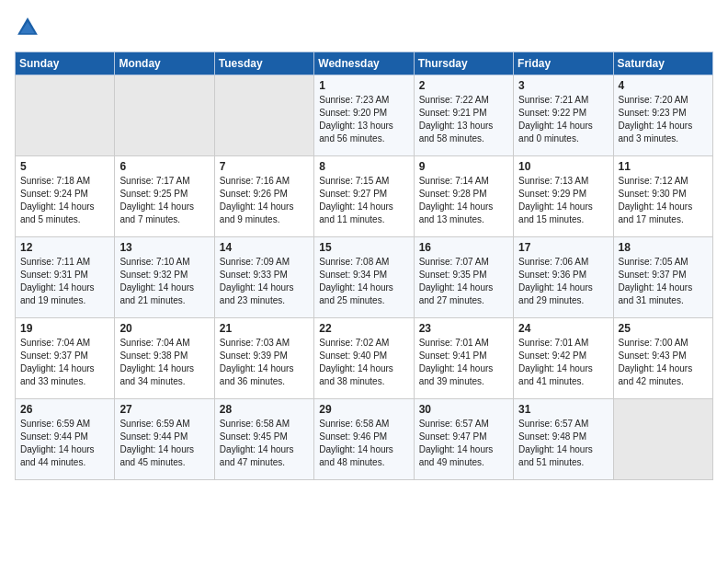  What do you see at coordinates (165, 359) in the screenshot?
I see `calendar-cell: 20Sunrise: 7:04 AMSunset: 9:38 PMDayligh…` at bounding box center [165, 359].